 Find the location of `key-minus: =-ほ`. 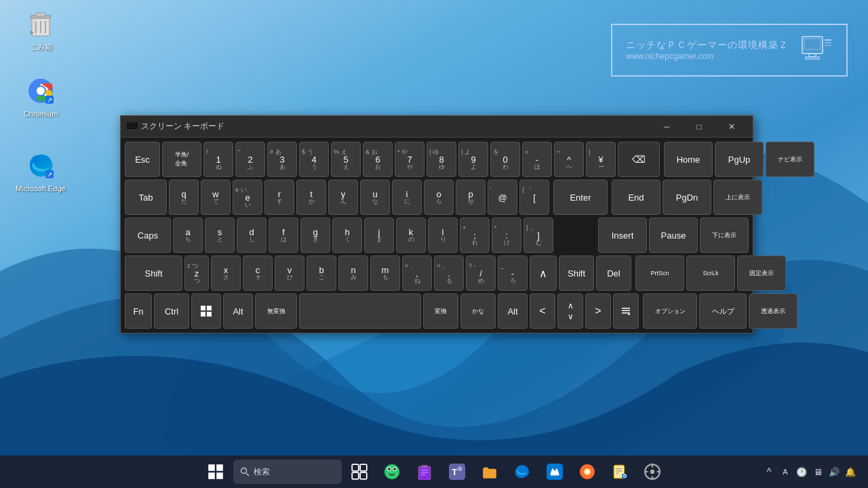

key-minus: =-ほ is located at coordinates (537, 159).